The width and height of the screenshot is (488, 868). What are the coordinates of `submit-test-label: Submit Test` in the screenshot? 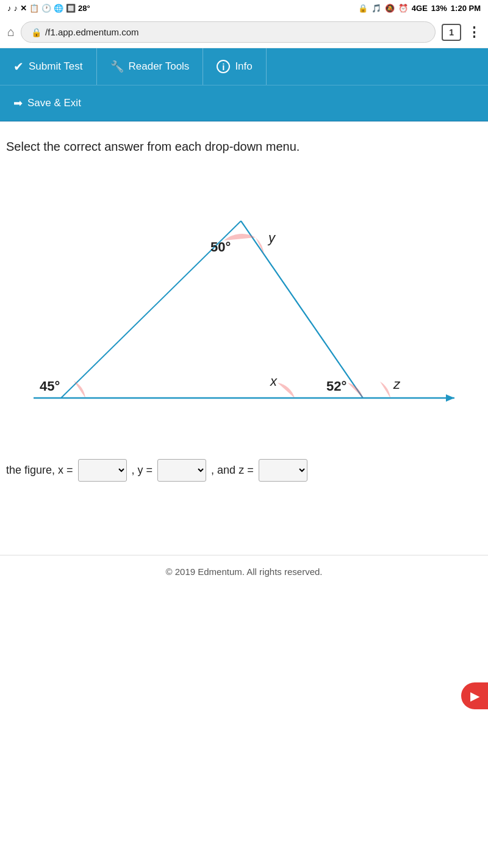 It's located at (56, 67).